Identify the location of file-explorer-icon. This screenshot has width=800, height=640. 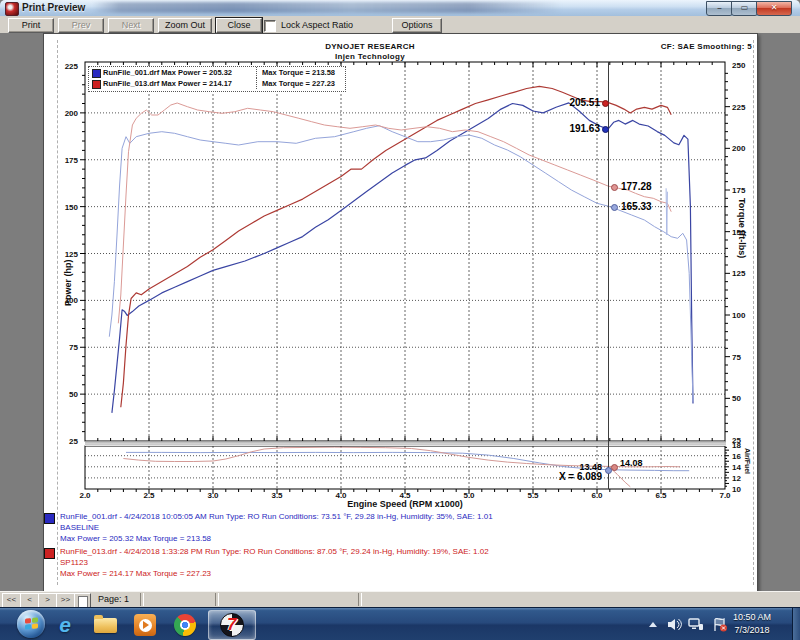
(105, 625).